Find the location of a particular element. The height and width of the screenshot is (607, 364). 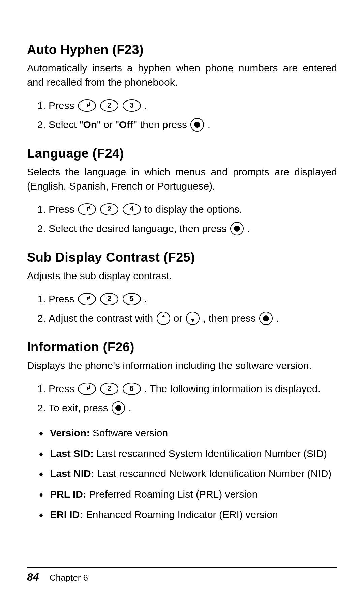

step-item: To exit, press . is located at coordinates (193, 408).